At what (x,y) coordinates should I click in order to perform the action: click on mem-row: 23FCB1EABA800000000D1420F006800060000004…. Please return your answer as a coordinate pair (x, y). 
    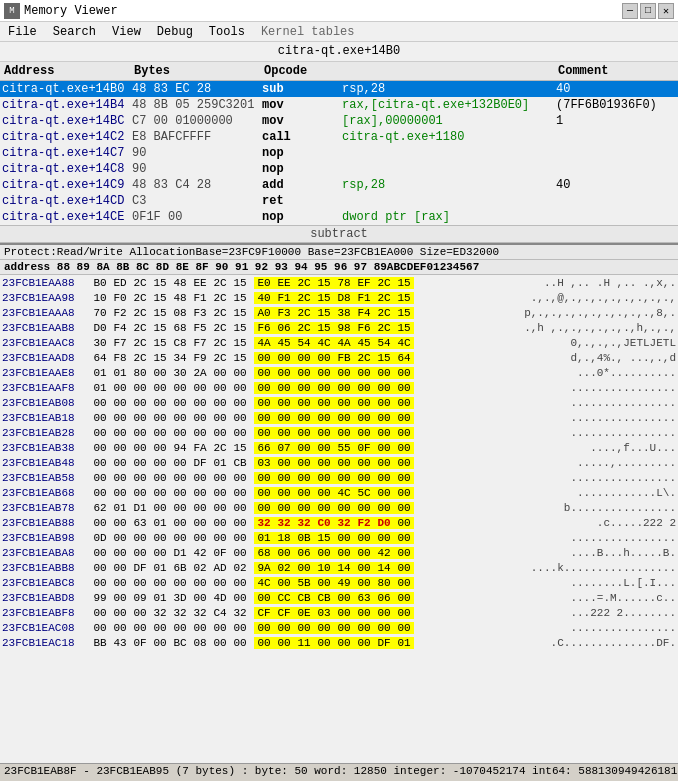
    Looking at the image, I should click on (339, 552).